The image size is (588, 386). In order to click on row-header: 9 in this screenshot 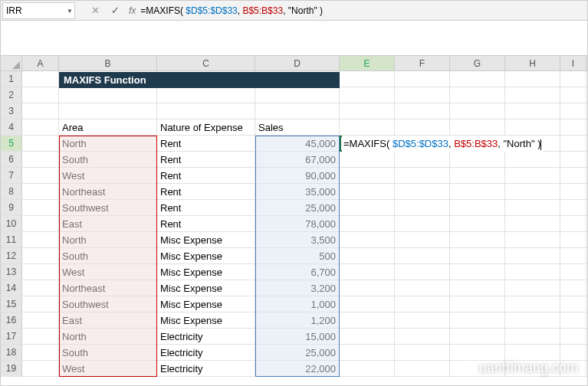, I will do `click(11, 208)`.